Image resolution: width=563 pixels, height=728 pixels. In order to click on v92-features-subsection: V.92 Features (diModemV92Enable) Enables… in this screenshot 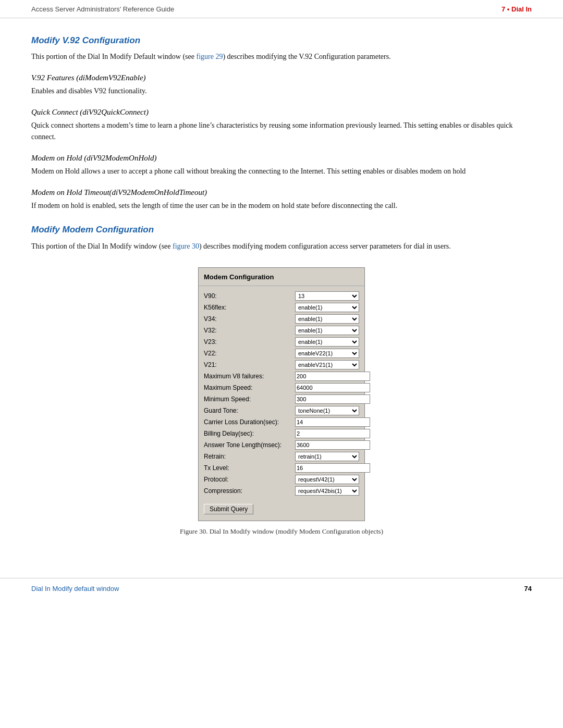, I will do `click(282, 84)`.